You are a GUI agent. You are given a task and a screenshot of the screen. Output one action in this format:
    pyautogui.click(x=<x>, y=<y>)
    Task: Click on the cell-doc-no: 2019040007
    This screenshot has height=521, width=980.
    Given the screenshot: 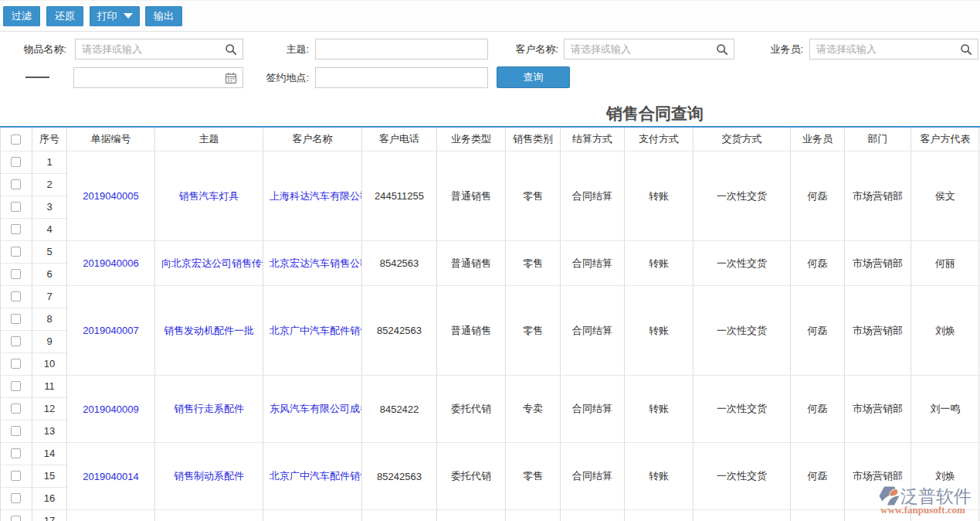 What is the action you would take?
    pyautogui.click(x=111, y=331)
    